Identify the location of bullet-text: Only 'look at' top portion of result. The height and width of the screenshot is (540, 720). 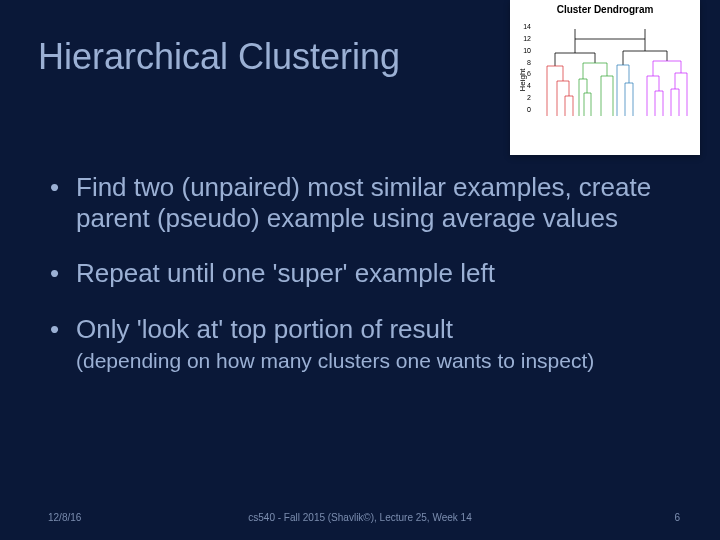
(378, 330).